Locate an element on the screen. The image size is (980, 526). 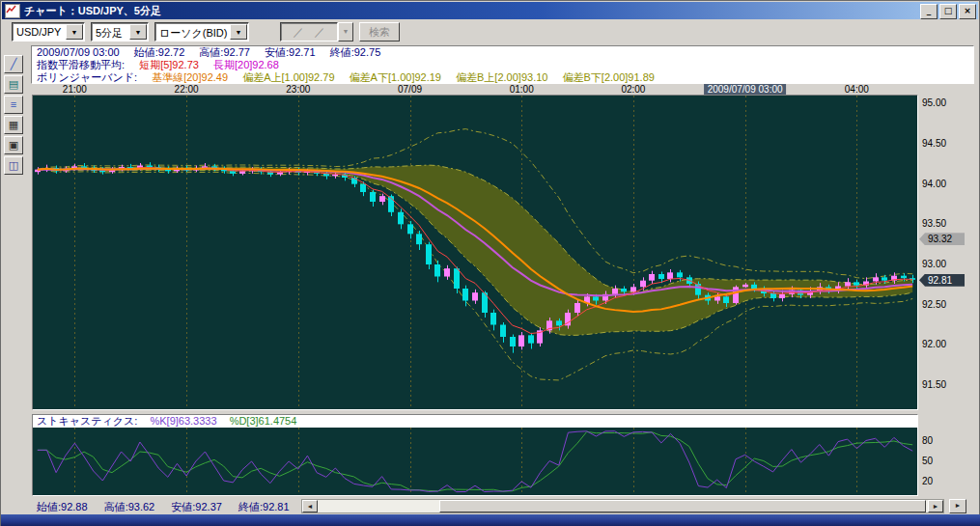
maximize-button: □ is located at coordinates (948, 12).